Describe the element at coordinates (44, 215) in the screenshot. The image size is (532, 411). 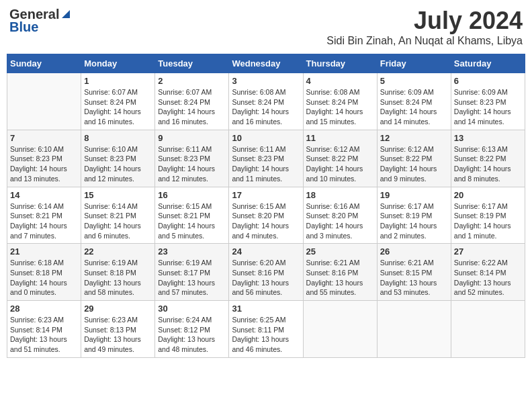
I see `calendar-cell: 14Sunrise: 6:14 AMSunset: 8:21 PMDayligh…` at that location.